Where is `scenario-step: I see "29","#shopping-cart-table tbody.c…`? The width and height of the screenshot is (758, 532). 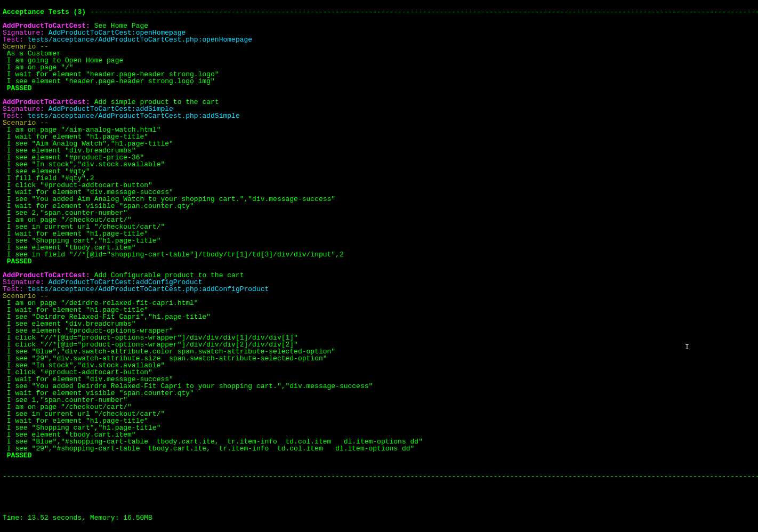
scenario-step: I see "29","#shopping-cart-table tbody.c… is located at coordinates (379, 449).